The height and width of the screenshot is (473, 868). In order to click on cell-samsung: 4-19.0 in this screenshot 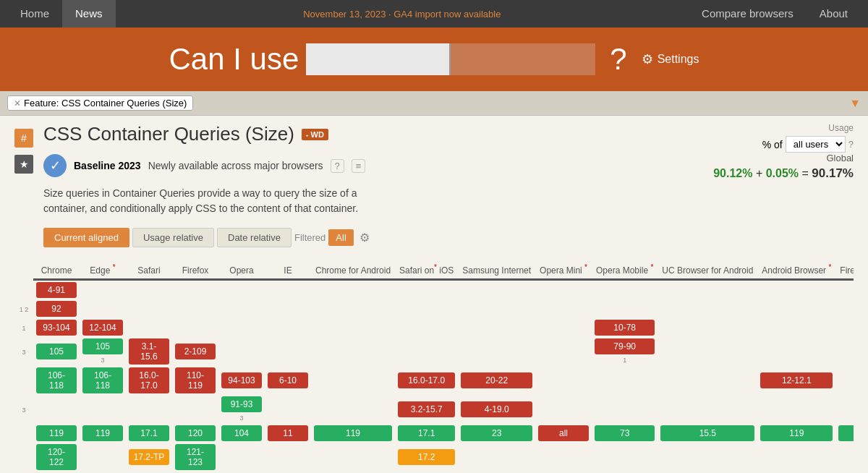, I will do `click(496, 409)`.